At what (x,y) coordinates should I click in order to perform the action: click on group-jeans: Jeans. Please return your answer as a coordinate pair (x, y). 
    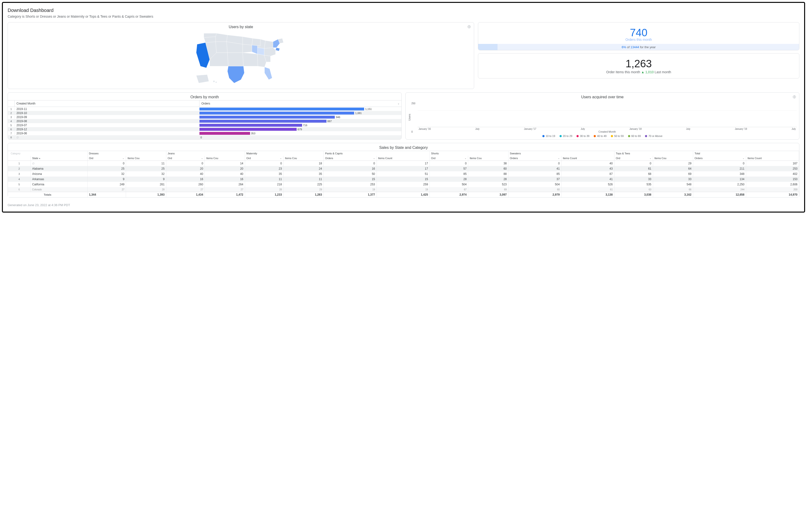
    Looking at the image, I should click on (205, 153).